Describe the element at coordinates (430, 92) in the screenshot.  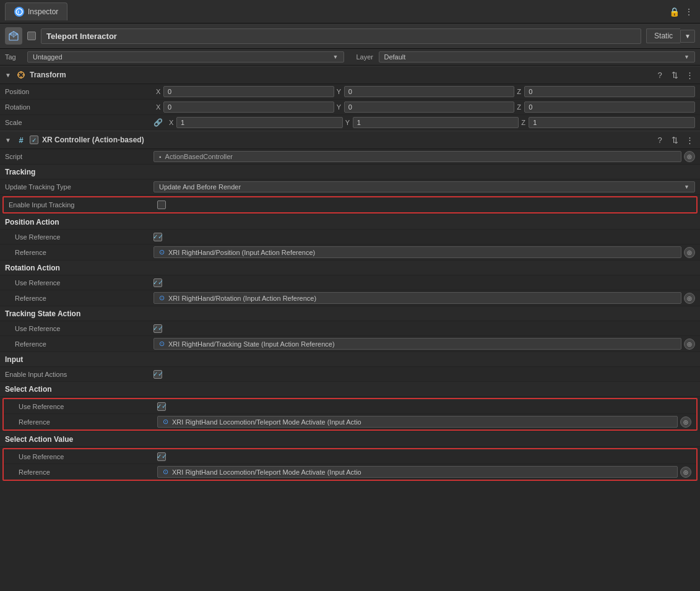
I see `position-y-field` at that location.